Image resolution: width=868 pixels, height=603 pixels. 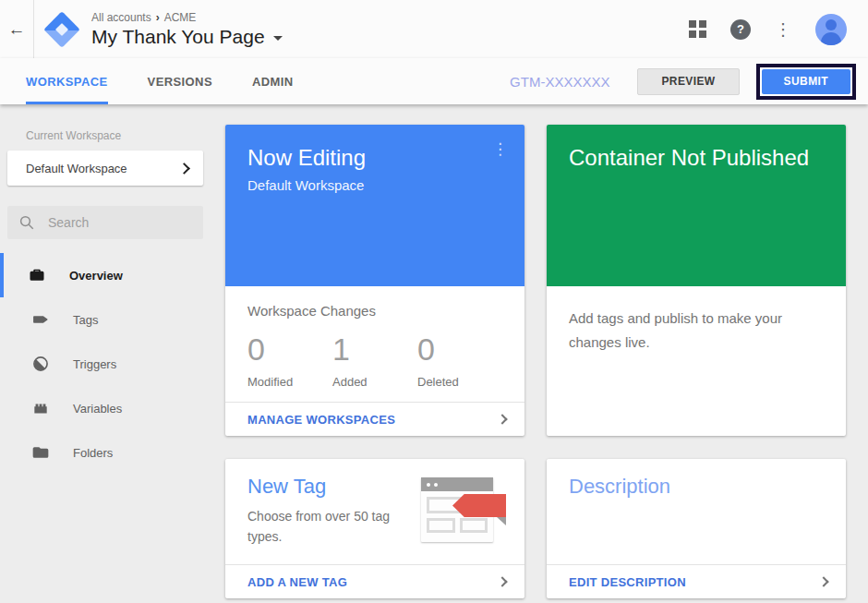 I want to click on workspace-name: Default Workspace, so click(x=77, y=168).